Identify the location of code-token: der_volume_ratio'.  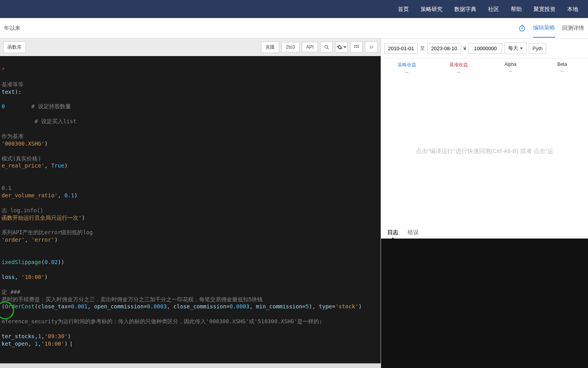
(30, 195).